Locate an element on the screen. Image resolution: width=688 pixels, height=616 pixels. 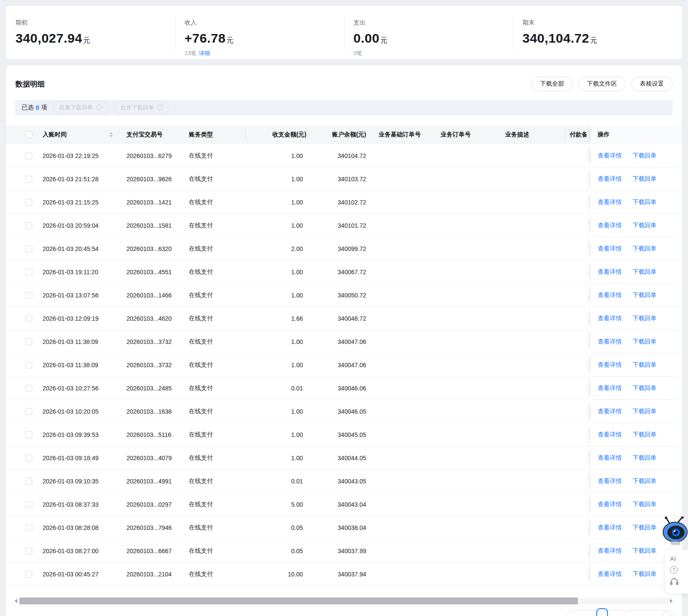
headphones-icon is located at coordinates (674, 582).